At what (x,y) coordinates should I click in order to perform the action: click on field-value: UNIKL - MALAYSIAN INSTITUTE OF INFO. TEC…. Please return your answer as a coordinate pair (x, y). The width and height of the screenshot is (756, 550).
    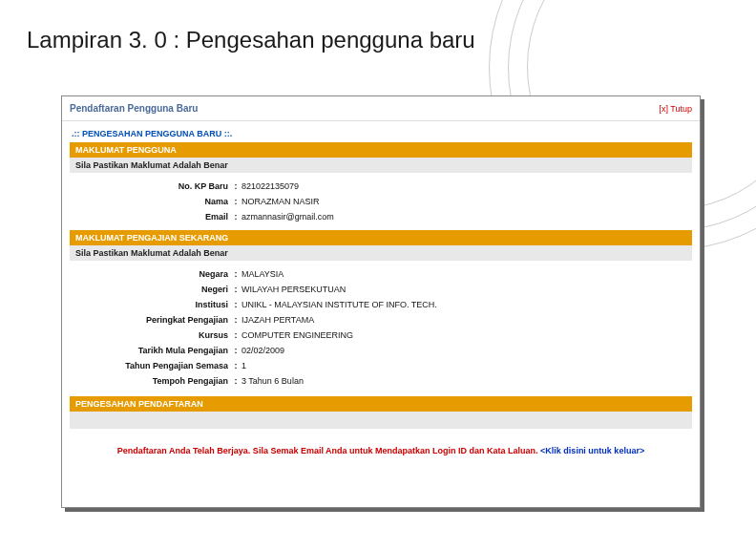
    Looking at the image, I should click on (466, 305).